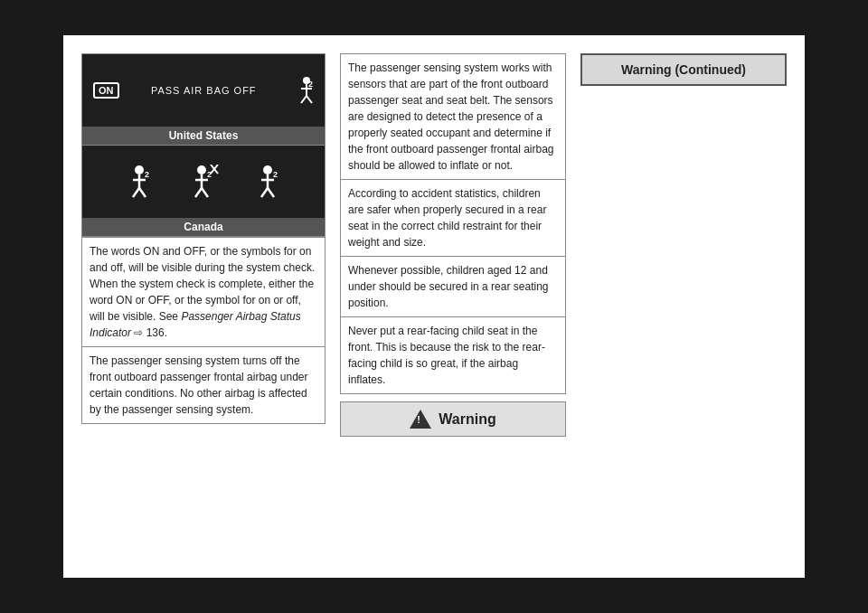  Describe the element at coordinates (203, 182) in the screenshot. I see `ca-diagram-image: 2 2` at that location.